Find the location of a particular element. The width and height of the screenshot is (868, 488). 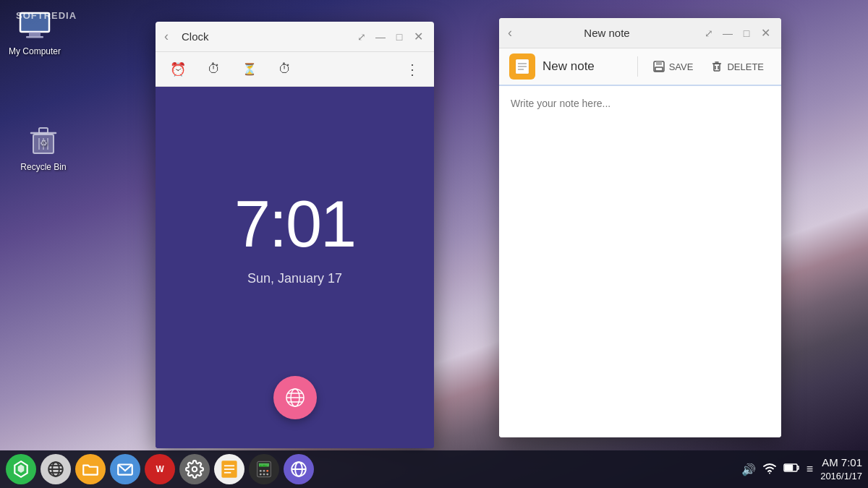

taskbar-filemanager-button is located at coordinates (90, 469).